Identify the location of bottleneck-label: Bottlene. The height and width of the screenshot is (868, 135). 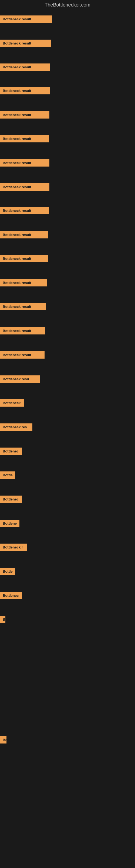
(10, 523).